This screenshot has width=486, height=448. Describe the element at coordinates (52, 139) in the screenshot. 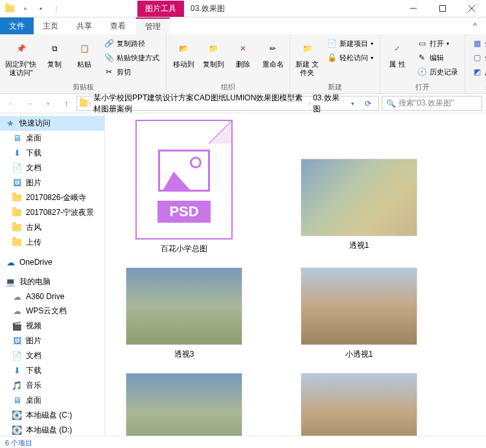

I see `nav-desktop: 🖥桌面` at that location.